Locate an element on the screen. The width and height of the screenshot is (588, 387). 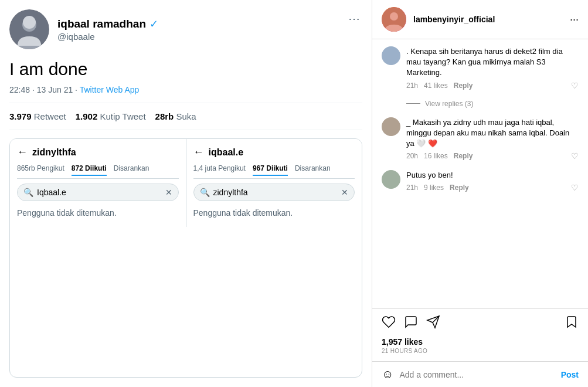
back-arrow-left: ← is located at coordinates (22, 152).